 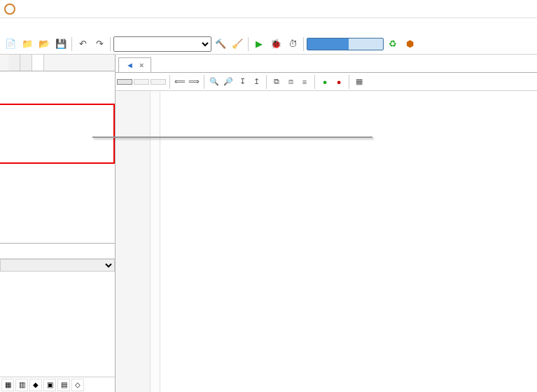 I want to click on window-titlebar, so click(x=269, y=9).